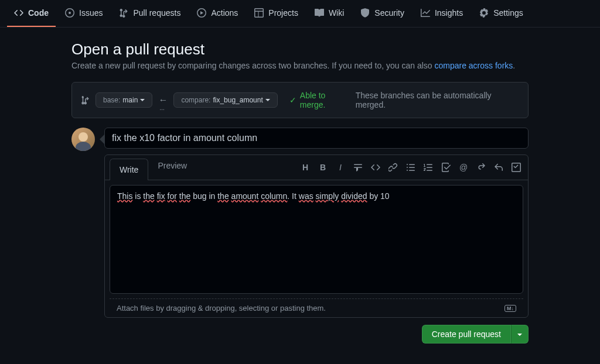  Describe the element at coordinates (129, 170) in the screenshot. I see `tab-write: Write` at that location.